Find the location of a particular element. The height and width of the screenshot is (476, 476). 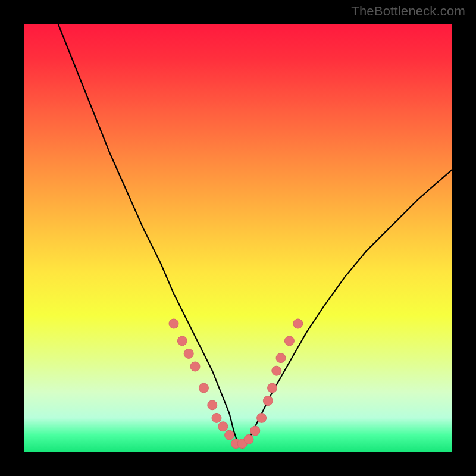

highlighted-points is located at coordinates (236, 384).